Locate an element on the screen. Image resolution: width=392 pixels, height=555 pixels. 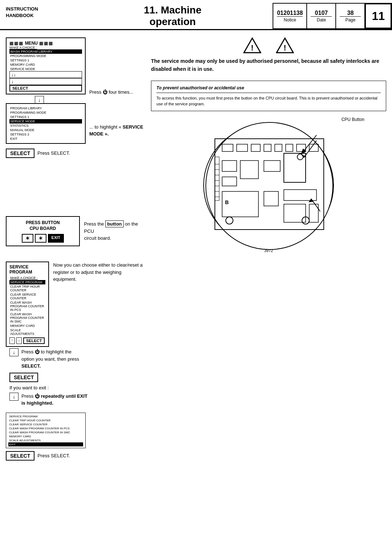
title-main: 11. Machine is located at coordinates (173, 10).